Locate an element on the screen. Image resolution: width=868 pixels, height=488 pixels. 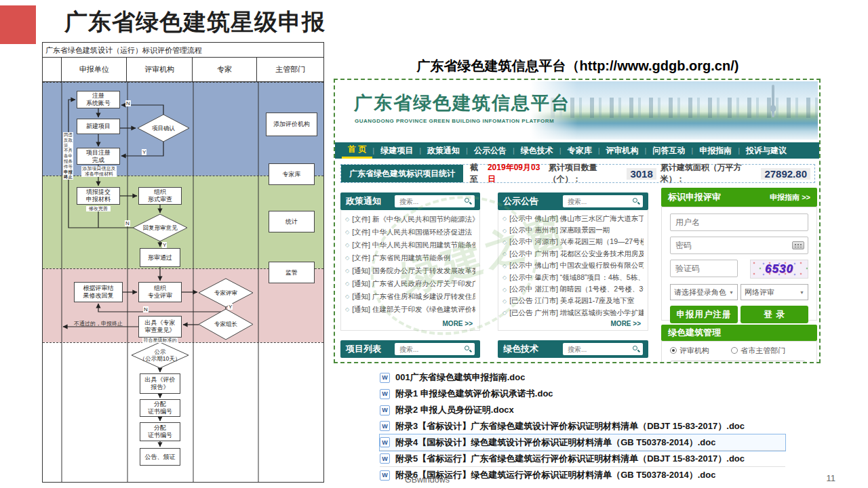
list-item: ◇[已公告 江门市] 美卓花园1-7座及地下室 is located at coordinates (573, 301).